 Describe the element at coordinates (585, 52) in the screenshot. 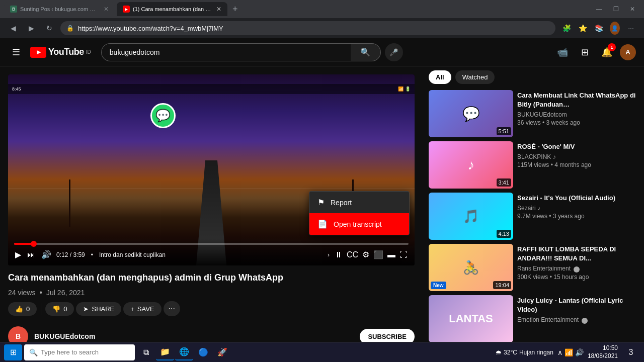

I see `apps-button: ⊞` at that location.